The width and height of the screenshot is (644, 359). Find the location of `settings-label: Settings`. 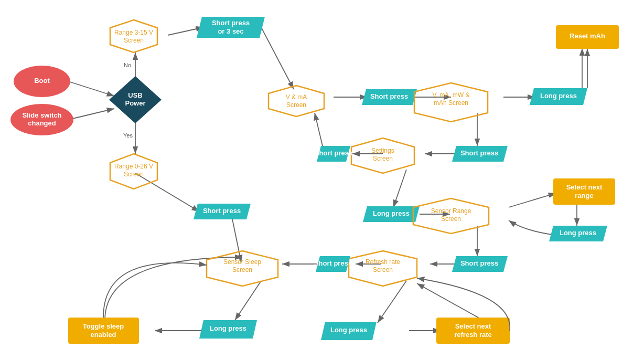

settings-label: Settings is located at coordinates (383, 151).